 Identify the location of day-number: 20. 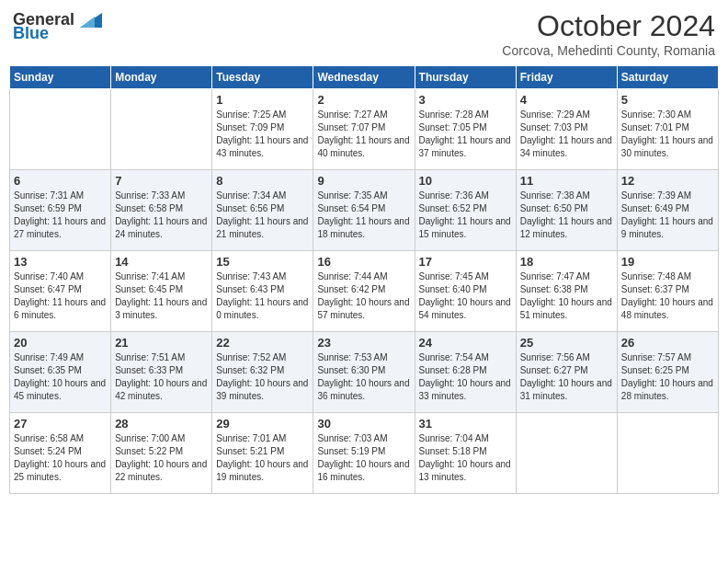
(61, 342).